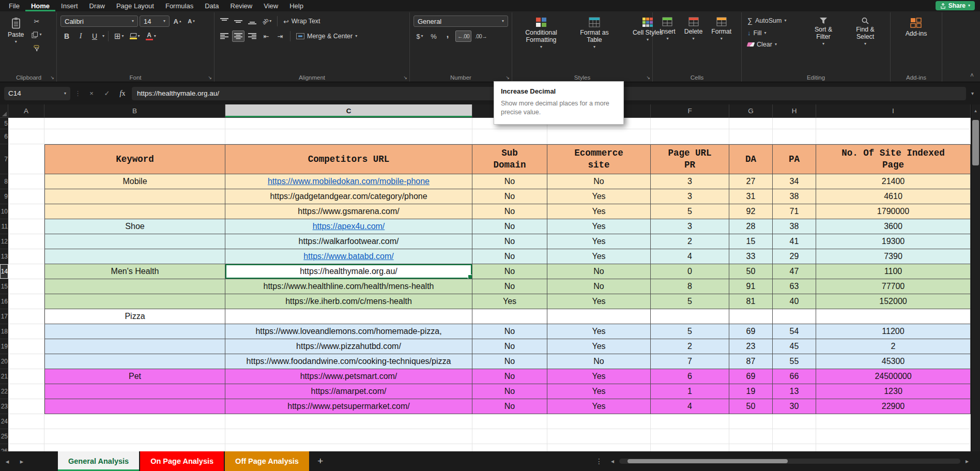 The height and width of the screenshot is (471, 980). What do you see at coordinates (794, 302) in the screenshot?
I see `cell-H16: 40` at bounding box center [794, 302].